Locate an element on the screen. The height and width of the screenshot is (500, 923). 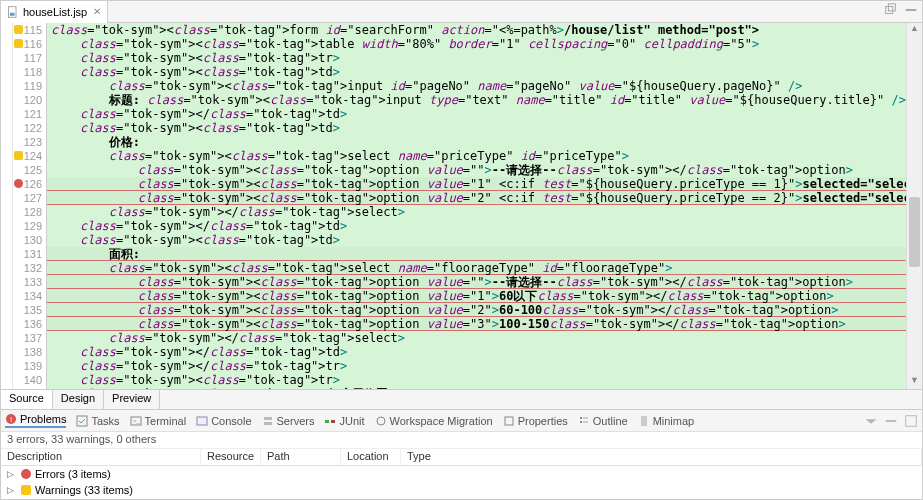
tab-terminal: >_Terminal is located at coordinates (158, 421).